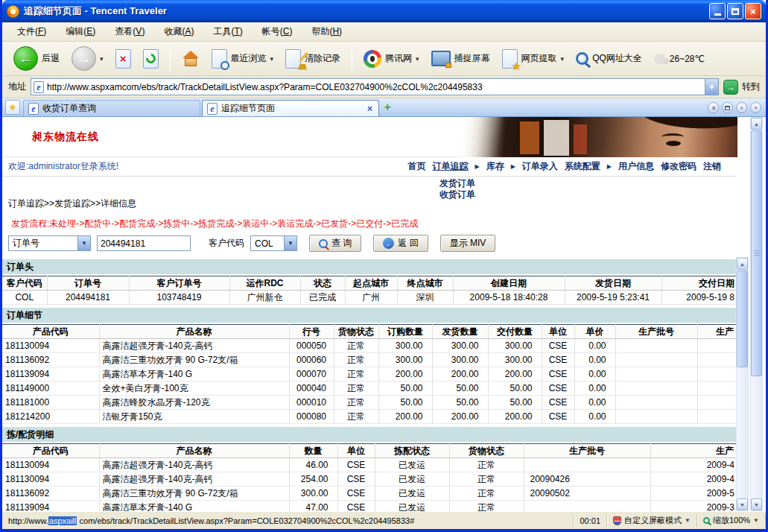  I want to click on table-cell: 高露洁三重功效牙膏 90 G-72支/箱, so click(194, 361).